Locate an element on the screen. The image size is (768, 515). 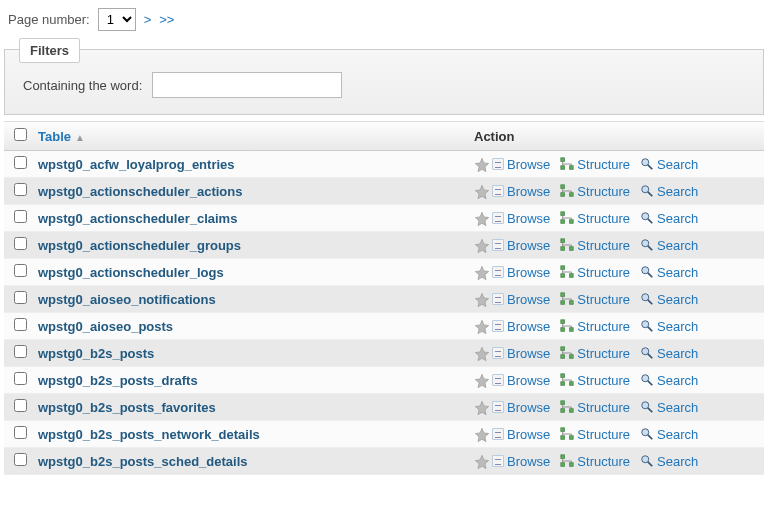
table-name-link: wpstg0_b2s_posts_favorites is located at coordinates (127, 408).